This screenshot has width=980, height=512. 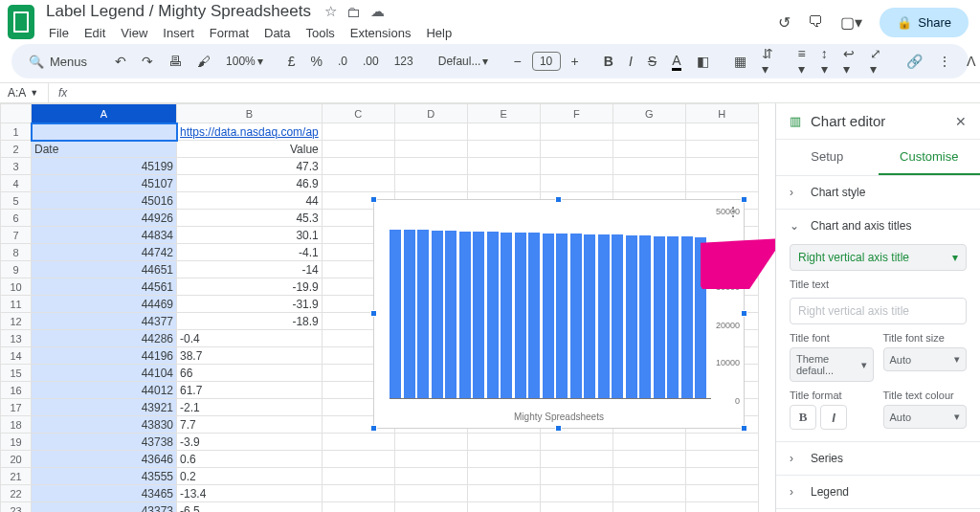 What do you see at coordinates (576, 316) in the screenshot?
I see `chart-bar` at bounding box center [576, 316].